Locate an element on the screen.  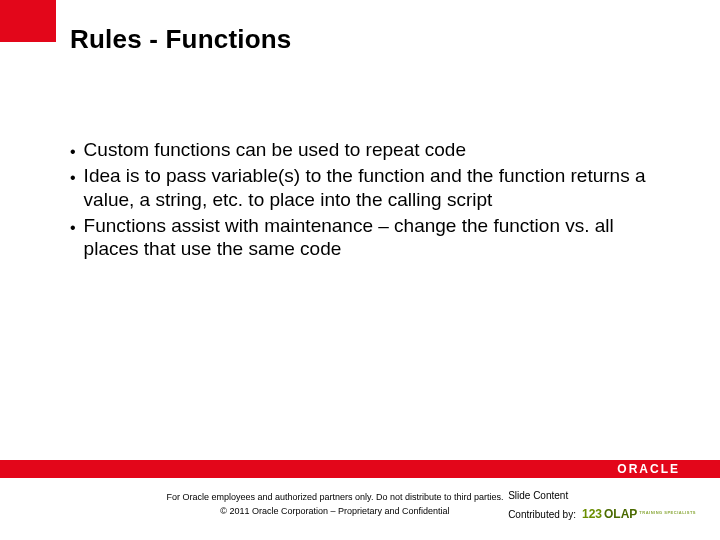
contributor-logo-sub: TRAINING SPECIALISTS is located at coordinates (668, 513).